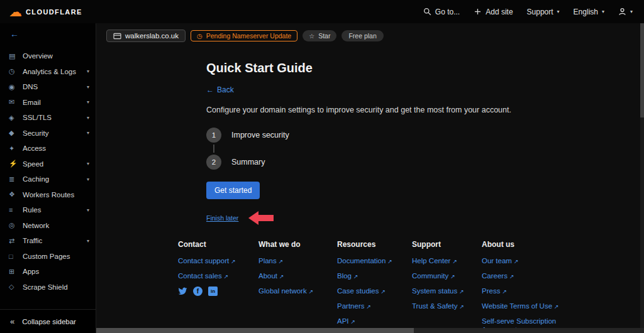 This screenshot has height=333, width=644. What do you see at coordinates (48, 271) in the screenshot?
I see `sidebar-item-apps: ⊞ Apps` at bounding box center [48, 271].